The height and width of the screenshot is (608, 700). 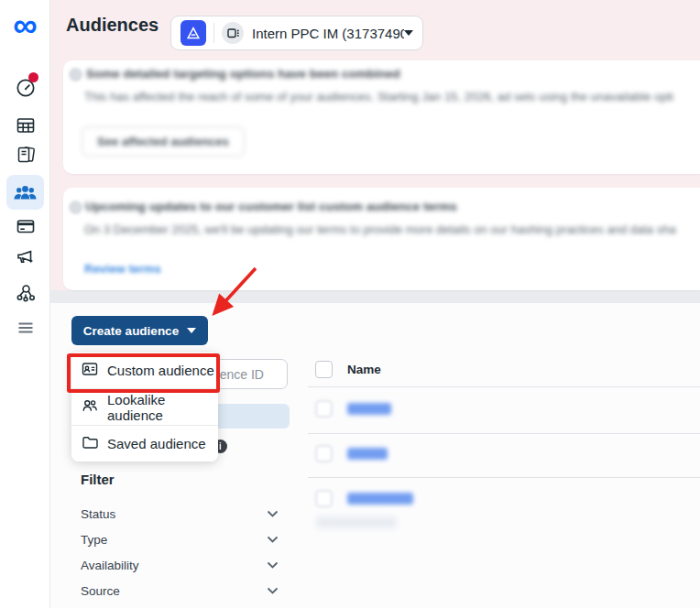 What do you see at coordinates (145, 407) in the screenshot?
I see `menu-item-lookalike-audience: Lookalike audience` at bounding box center [145, 407].